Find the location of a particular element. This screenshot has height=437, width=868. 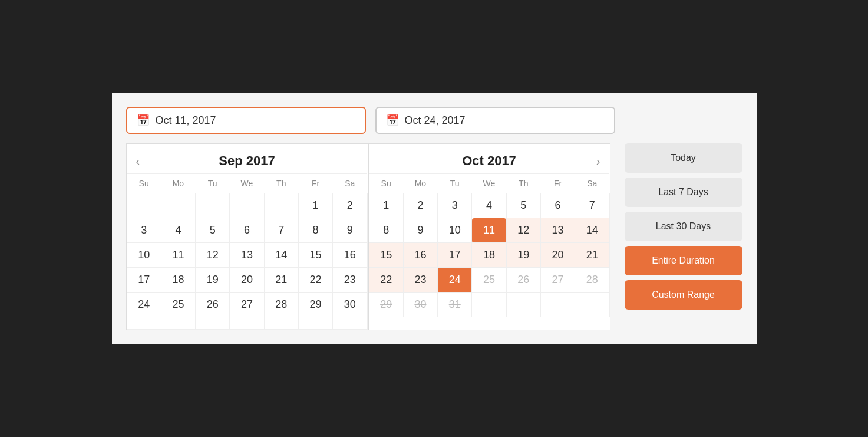

weekday-sa-right: Sa is located at coordinates (592, 184).